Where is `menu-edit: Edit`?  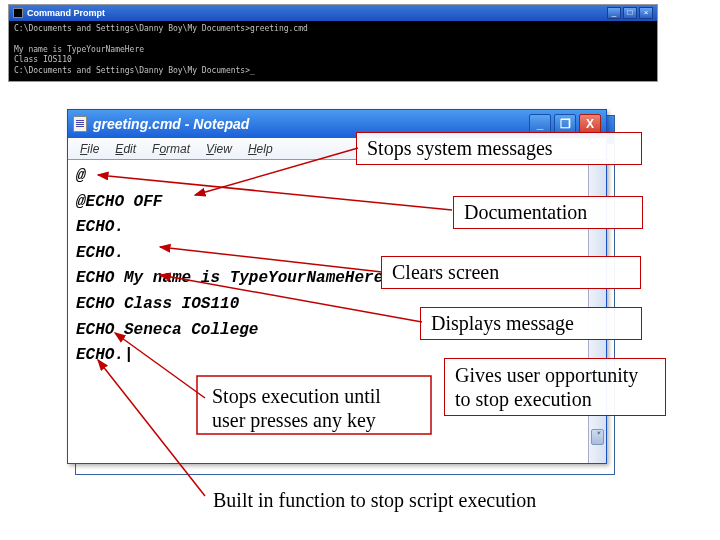
menu-edit: Edit is located at coordinates (126, 149).